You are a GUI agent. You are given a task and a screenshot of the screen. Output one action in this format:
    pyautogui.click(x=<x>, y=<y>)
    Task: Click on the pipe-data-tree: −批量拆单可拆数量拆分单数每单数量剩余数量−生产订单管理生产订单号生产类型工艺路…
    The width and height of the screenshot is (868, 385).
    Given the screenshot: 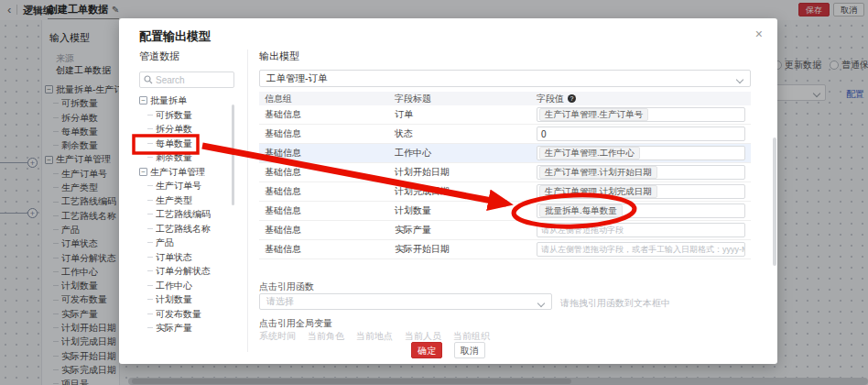 What is the action you would take?
    pyautogui.click(x=187, y=220)
    